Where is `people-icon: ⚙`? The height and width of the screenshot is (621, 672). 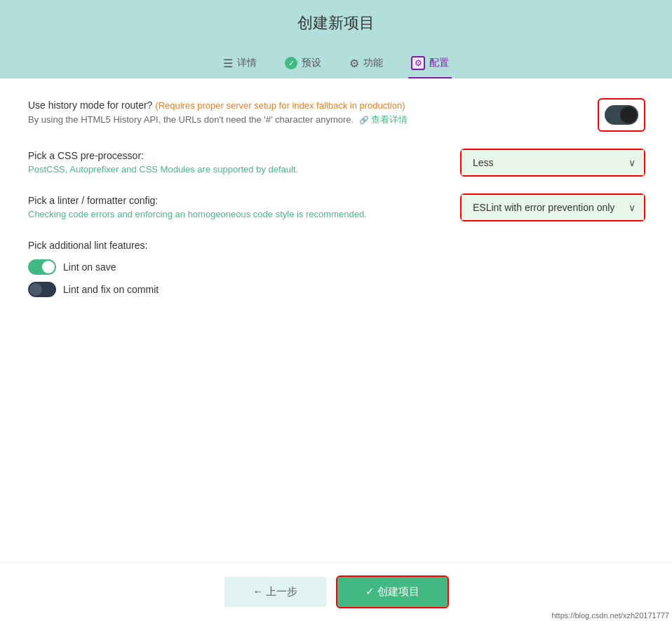 people-icon: ⚙ is located at coordinates (354, 63).